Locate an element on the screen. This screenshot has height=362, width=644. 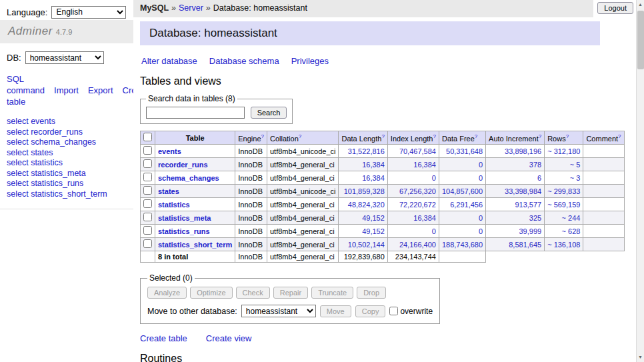
table-name-cell: statistics_runs is located at coordinates (195, 231).